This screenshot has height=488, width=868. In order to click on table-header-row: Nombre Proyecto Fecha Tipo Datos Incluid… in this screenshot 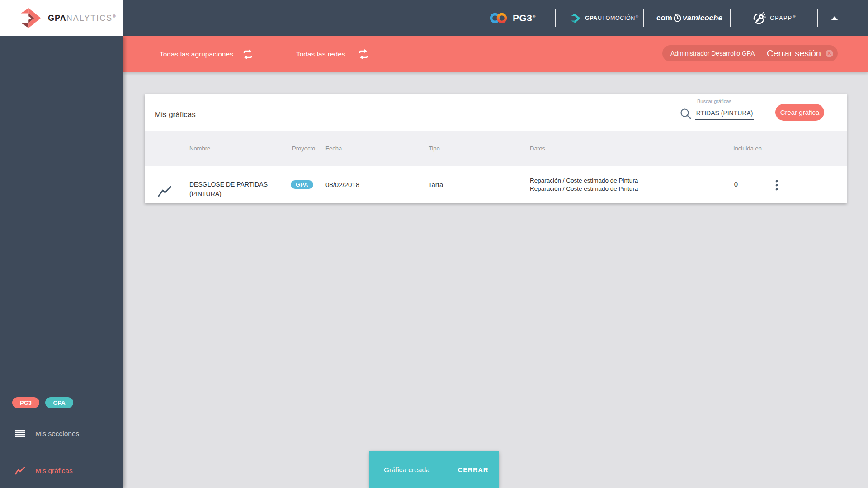, I will do `click(495, 149)`.